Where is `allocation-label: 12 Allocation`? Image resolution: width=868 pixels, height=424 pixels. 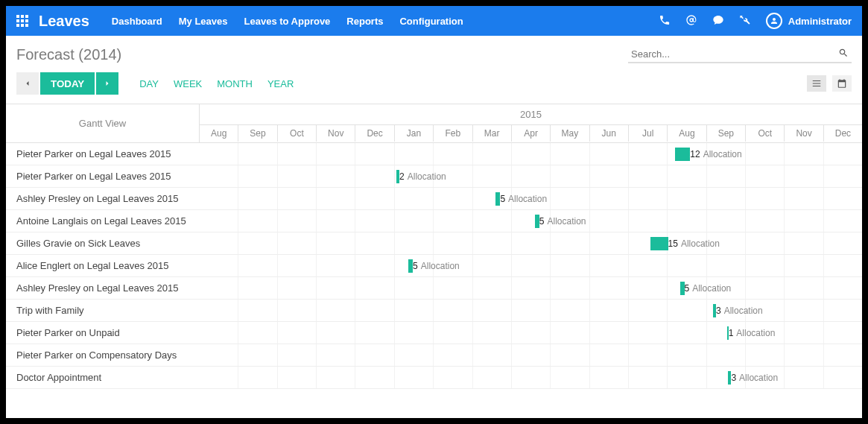
allocation-label: 12 Allocation is located at coordinates (715, 154).